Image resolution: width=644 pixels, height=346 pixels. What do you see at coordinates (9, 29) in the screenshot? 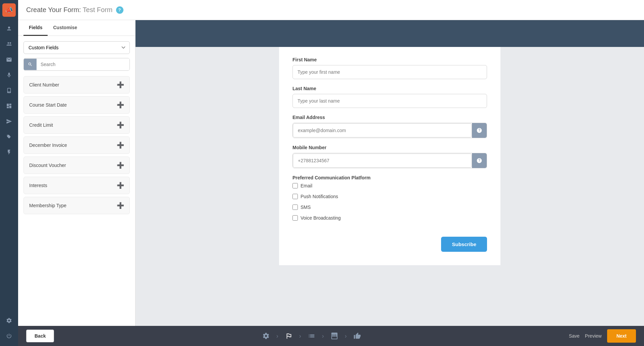
I see `nav-icon-profile` at bounding box center [9, 29].